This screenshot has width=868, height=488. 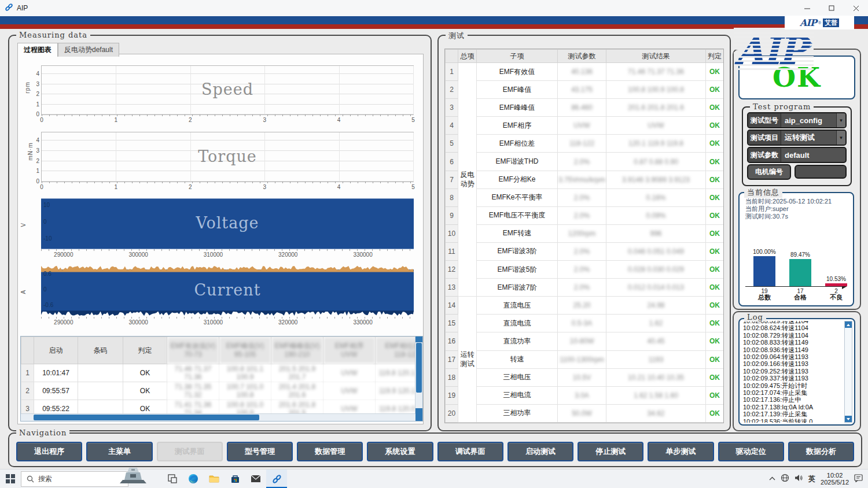 What do you see at coordinates (419, 375) in the screenshot?
I see `history-vertical-scrollbar` at bounding box center [419, 375].